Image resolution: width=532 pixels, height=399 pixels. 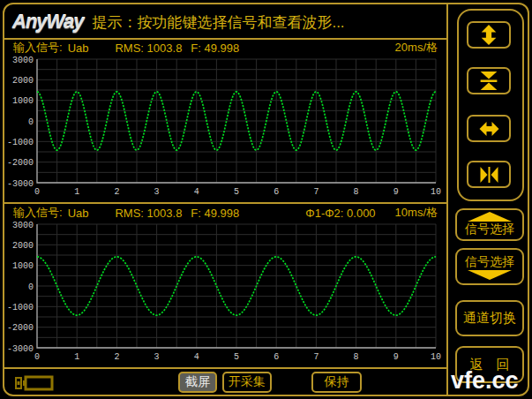 I want to click on sidebar-divider, so click(x=447, y=200).